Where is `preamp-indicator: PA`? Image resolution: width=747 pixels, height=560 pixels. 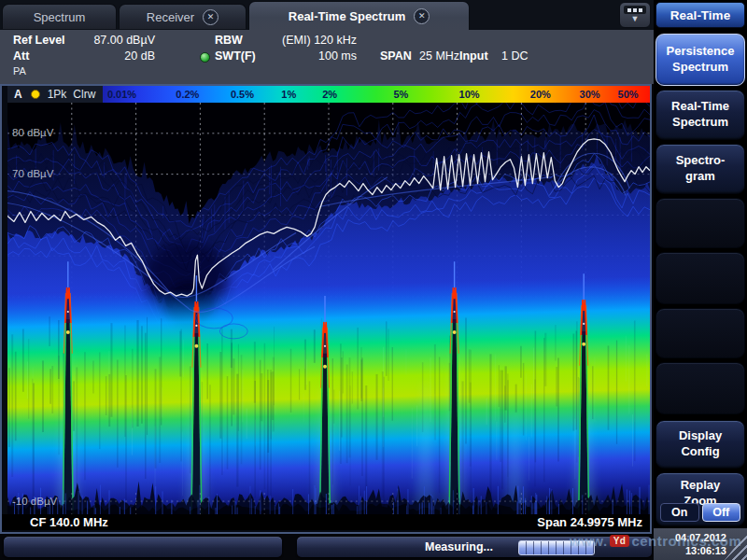
preamp-indicator: PA is located at coordinates (20, 71).